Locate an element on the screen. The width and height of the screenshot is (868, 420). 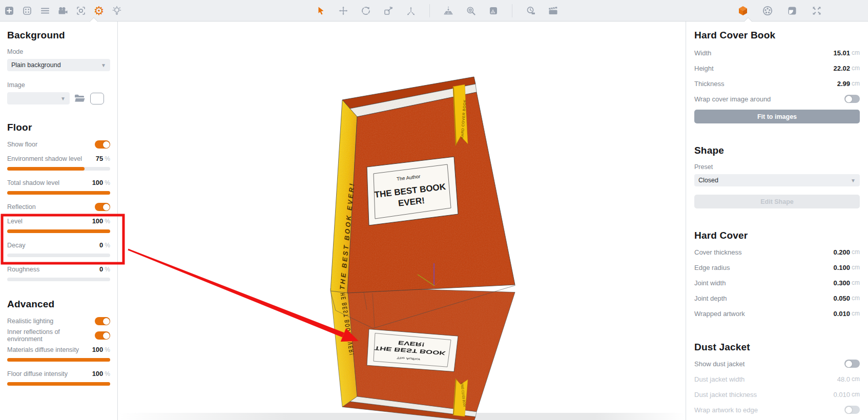
show-floor-label: Show floor is located at coordinates (51, 144).